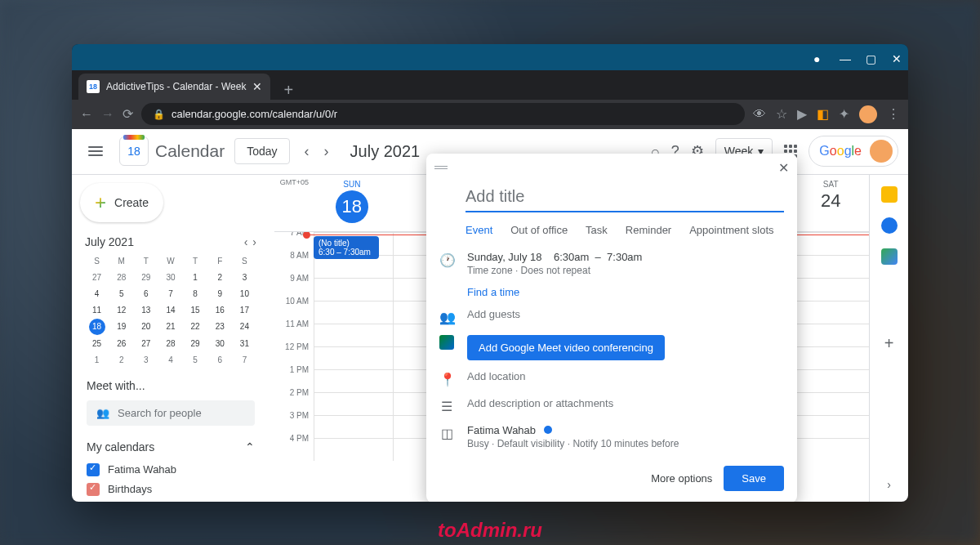  What do you see at coordinates (196, 294) in the screenshot?
I see `mini-day: 8` at bounding box center [196, 294].